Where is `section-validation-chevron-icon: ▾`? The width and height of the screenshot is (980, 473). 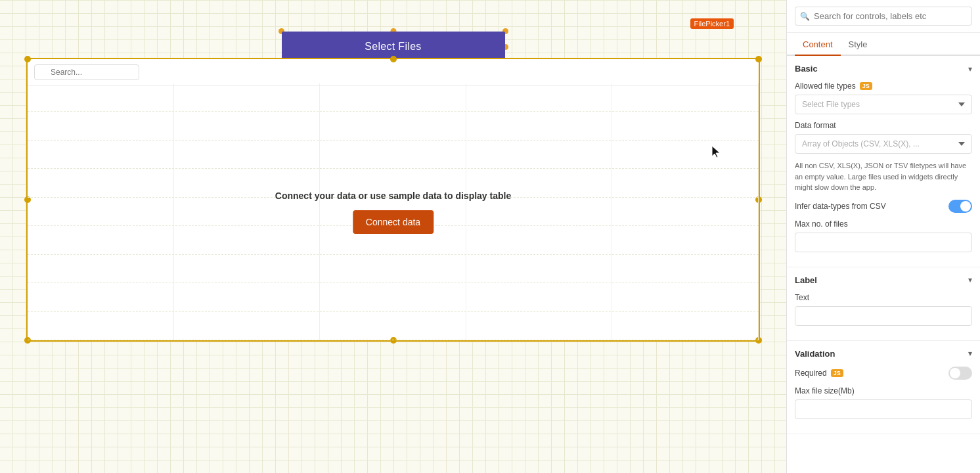 section-validation-chevron-icon: ▾ is located at coordinates (970, 353).